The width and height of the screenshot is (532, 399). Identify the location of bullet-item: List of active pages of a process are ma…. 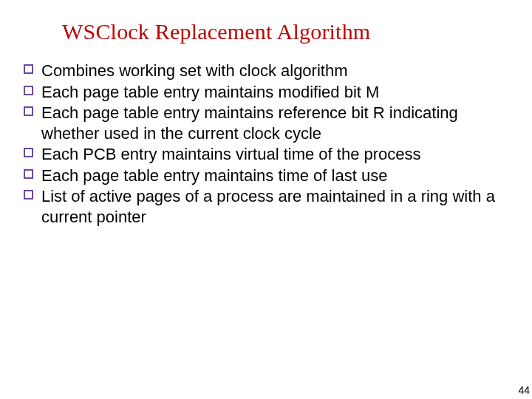
(265, 207).